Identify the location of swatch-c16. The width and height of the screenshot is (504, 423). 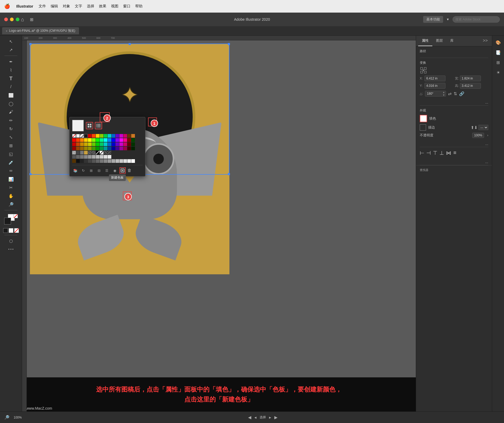
(133, 140).